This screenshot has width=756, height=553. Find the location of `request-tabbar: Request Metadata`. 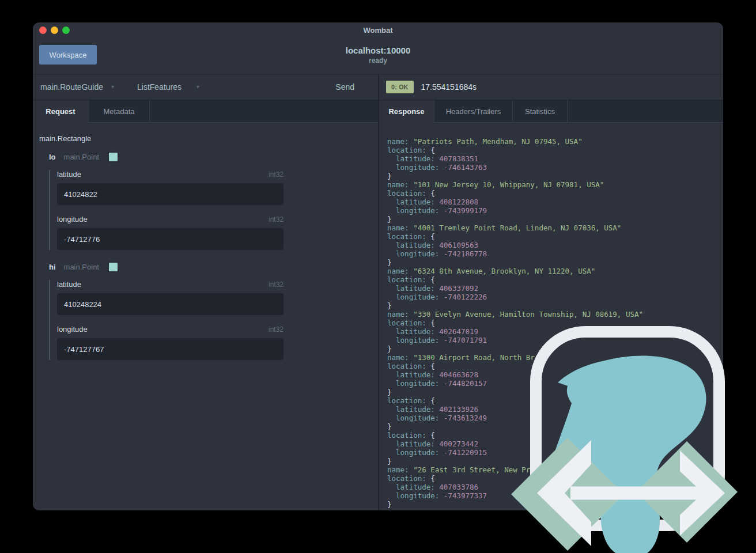

request-tabbar: Request Metadata is located at coordinates (205, 111).